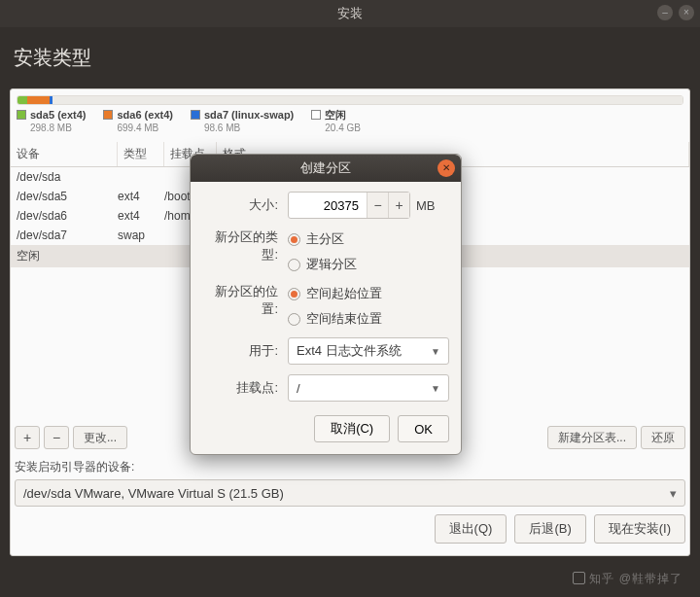  What do you see at coordinates (686, 13) in the screenshot?
I see `close-icon: ×` at bounding box center [686, 13].